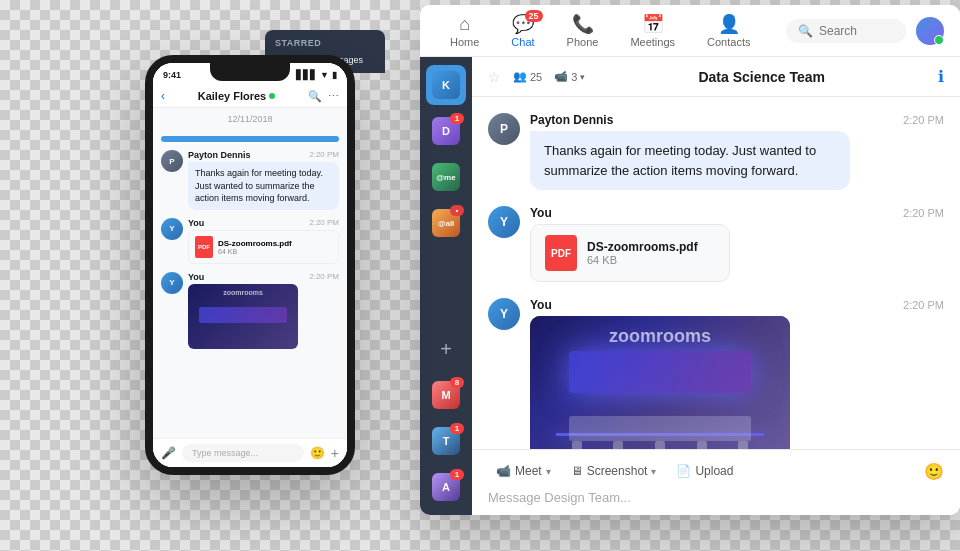  What do you see at coordinates (583, 30) in the screenshot?
I see `nav-phone: 📞 Phone` at bounding box center [583, 30].